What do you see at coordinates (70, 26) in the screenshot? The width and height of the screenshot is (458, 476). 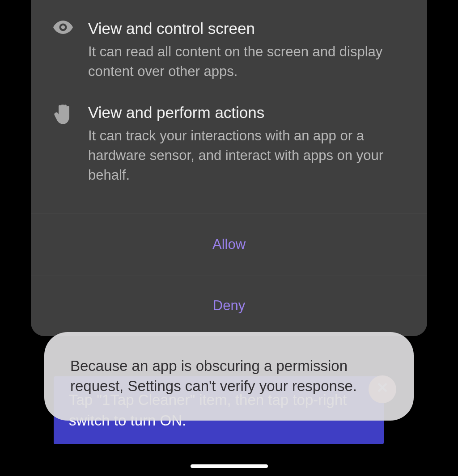 I see `eye-icon` at bounding box center [70, 26].